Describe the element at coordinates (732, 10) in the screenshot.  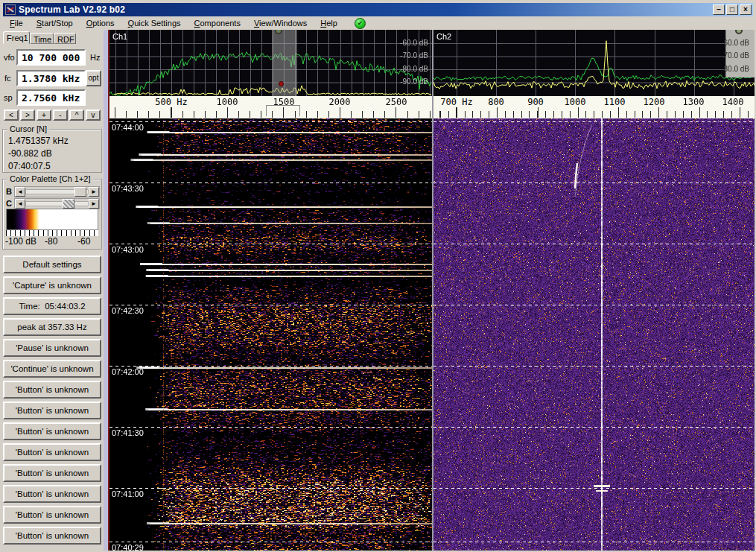
I see `maximize-button: □` at that location.